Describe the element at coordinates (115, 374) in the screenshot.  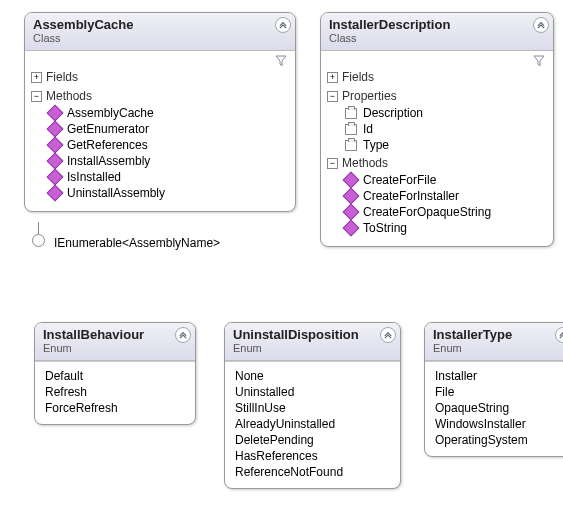
I see `enum-installbehaviour: InstallBehaviour Enum Default Refresh Fo…` at that location.